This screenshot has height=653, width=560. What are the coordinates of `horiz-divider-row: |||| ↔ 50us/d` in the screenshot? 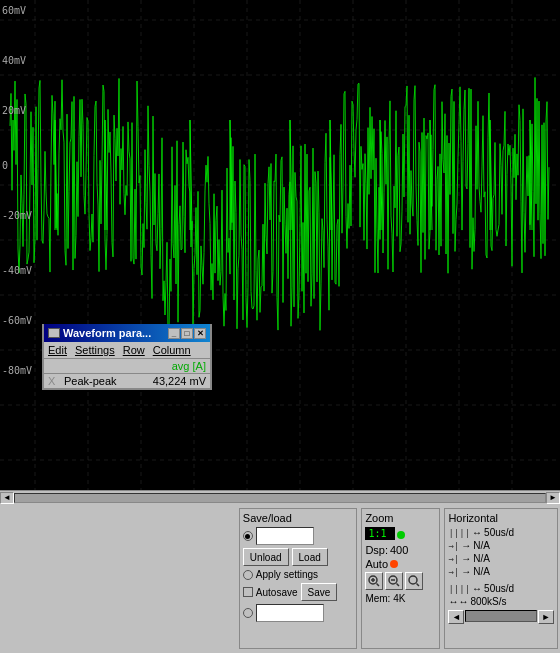 It's located at (501, 588).